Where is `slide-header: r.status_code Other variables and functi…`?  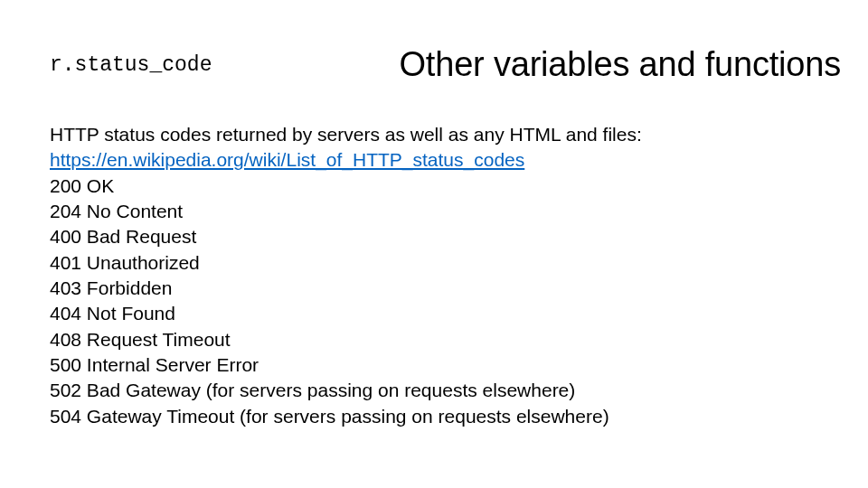 slide-header: r.status_code Other variables and functi… is located at coordinates (445, 65).